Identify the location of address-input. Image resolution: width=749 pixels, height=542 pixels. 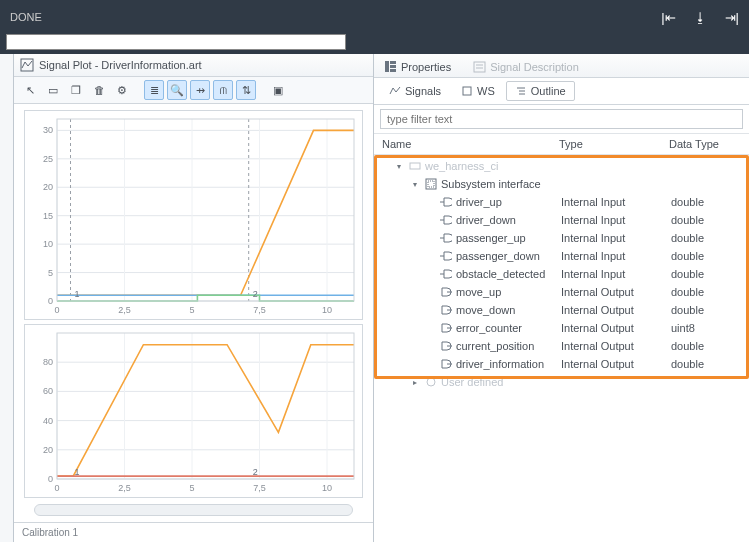
(176, 42).